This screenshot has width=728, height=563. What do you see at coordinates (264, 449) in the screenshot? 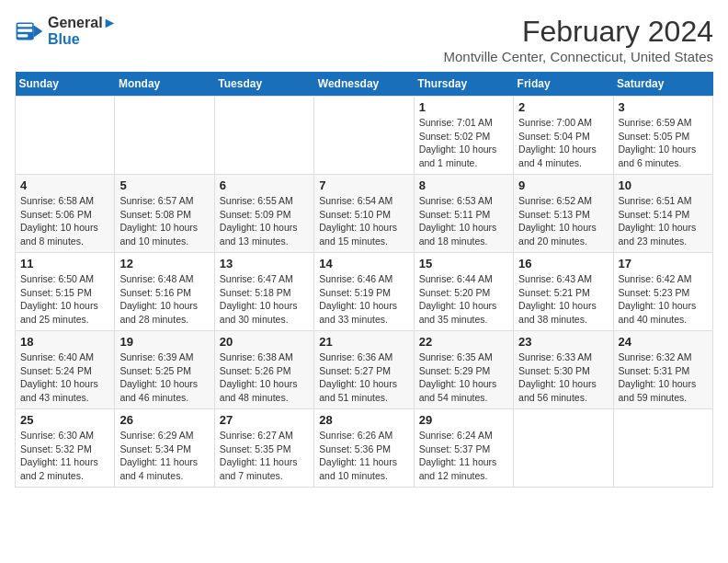
I see `calendar-cell: 27Sunrise: 6:27 AM Sunset: 5:35 PM Dayli…` at bounding box center [264, 449].